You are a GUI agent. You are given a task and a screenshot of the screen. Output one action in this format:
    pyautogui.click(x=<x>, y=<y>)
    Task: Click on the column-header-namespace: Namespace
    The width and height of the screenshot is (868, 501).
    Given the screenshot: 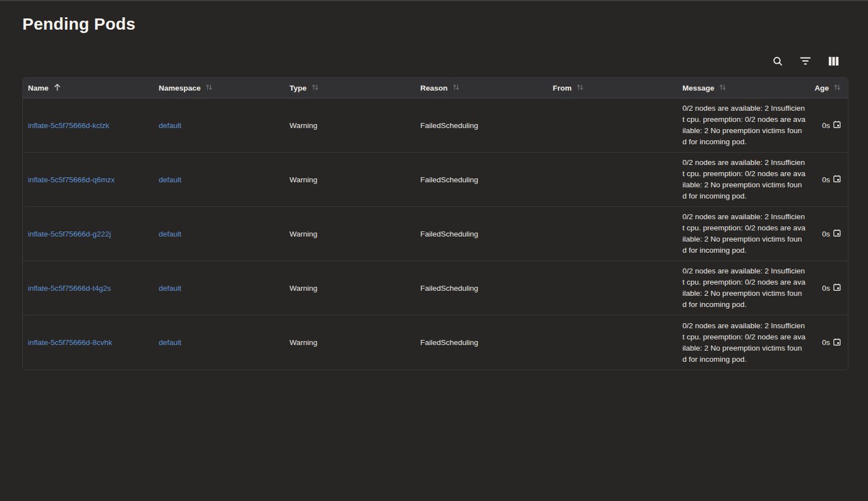 What is the action you would take?
    pyautogui.click(x=219, y=88)
    